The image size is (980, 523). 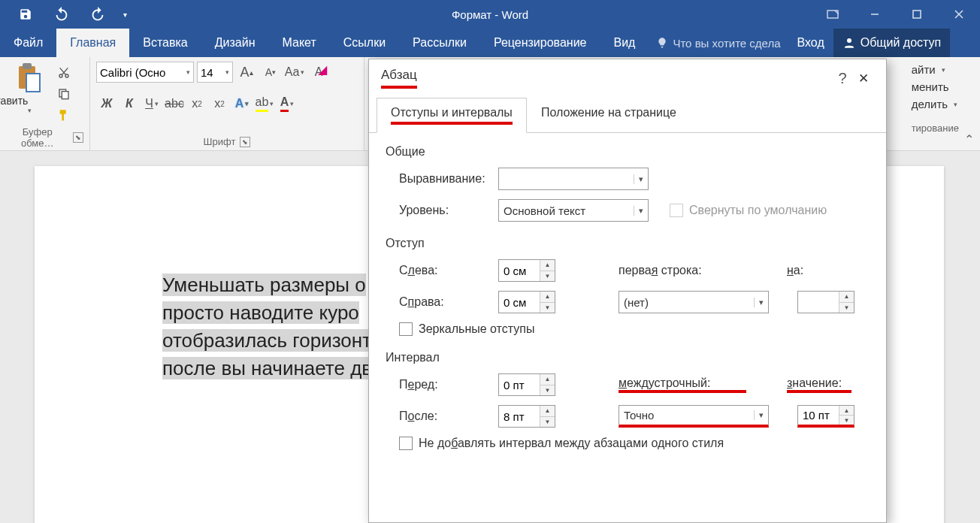 I want to click on window-title: Формат - Word, so click(x=490, y=15).